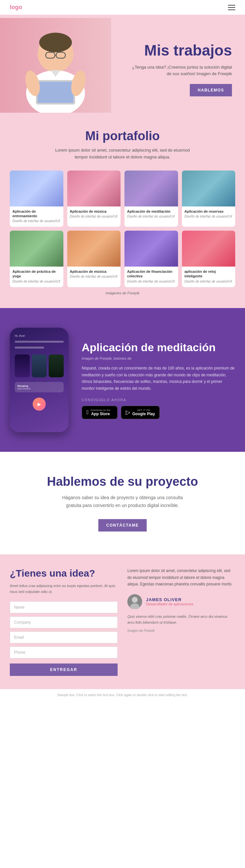 The height and width of the screenshot is (868, 245). I want to click on phone-card-title: Sleeping, so click(39, 386).